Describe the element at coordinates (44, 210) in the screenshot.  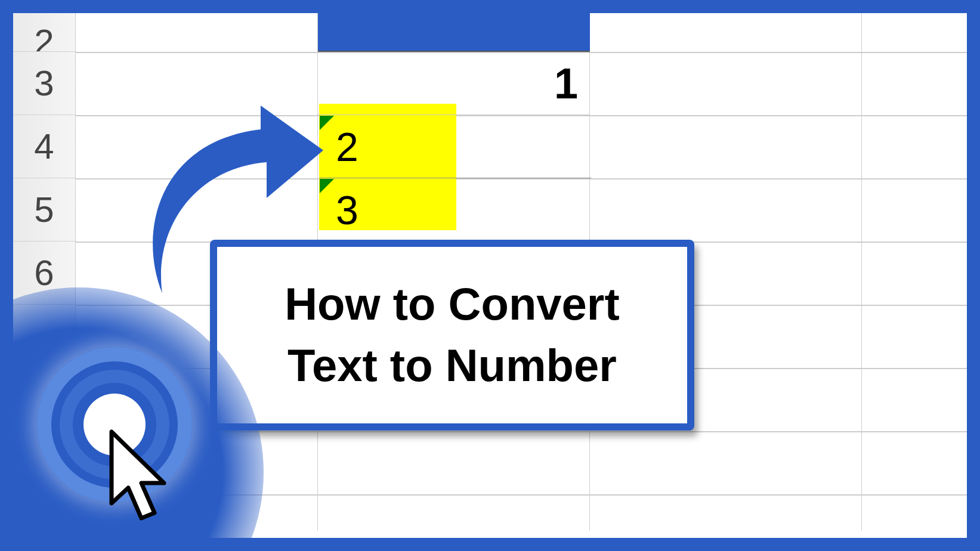
I see `row-header-5: 5` at that location.